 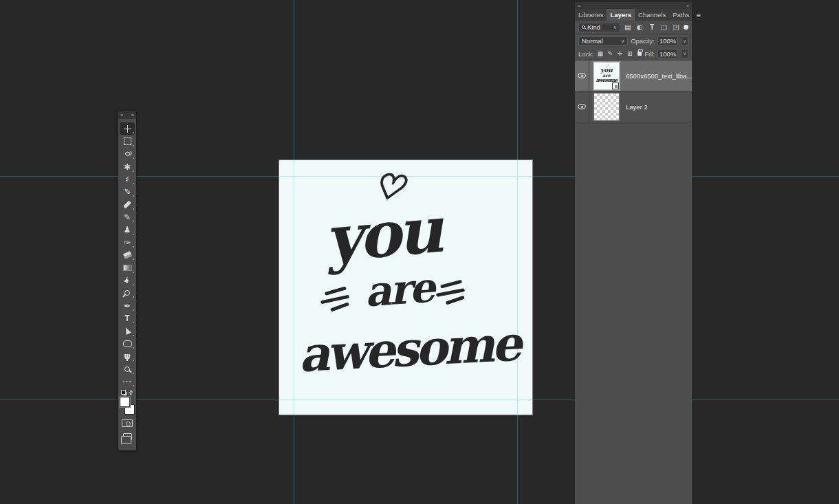 What do you see at coordinates (688, 6) in the screenshot?
I see `collapse-icon: «` at bounding box center [688, 6].